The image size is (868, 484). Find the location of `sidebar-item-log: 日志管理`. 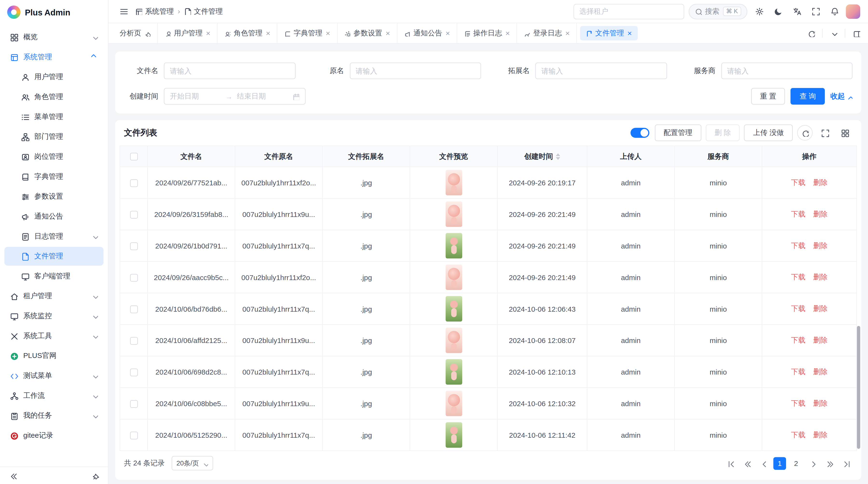

sidebar-item-log: 日志管理 is located at coordinates (54, 236).